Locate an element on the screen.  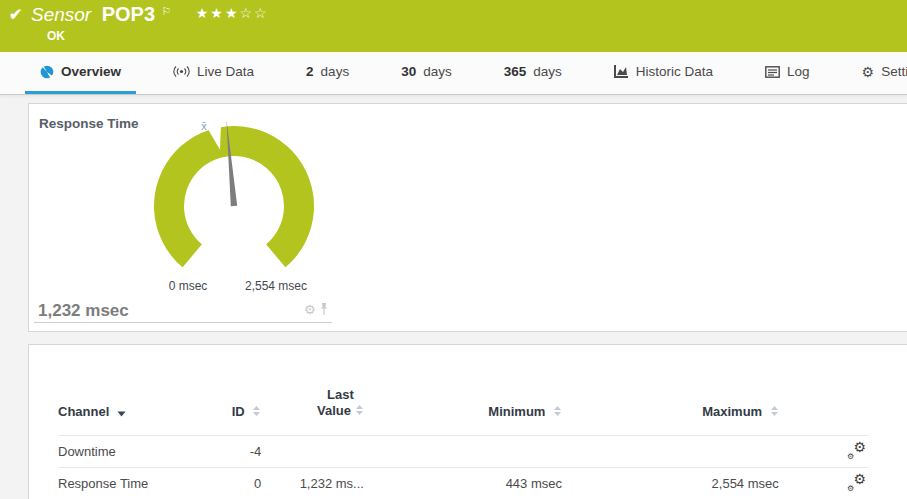
gauge-icon is located at coordinates (47, 72).